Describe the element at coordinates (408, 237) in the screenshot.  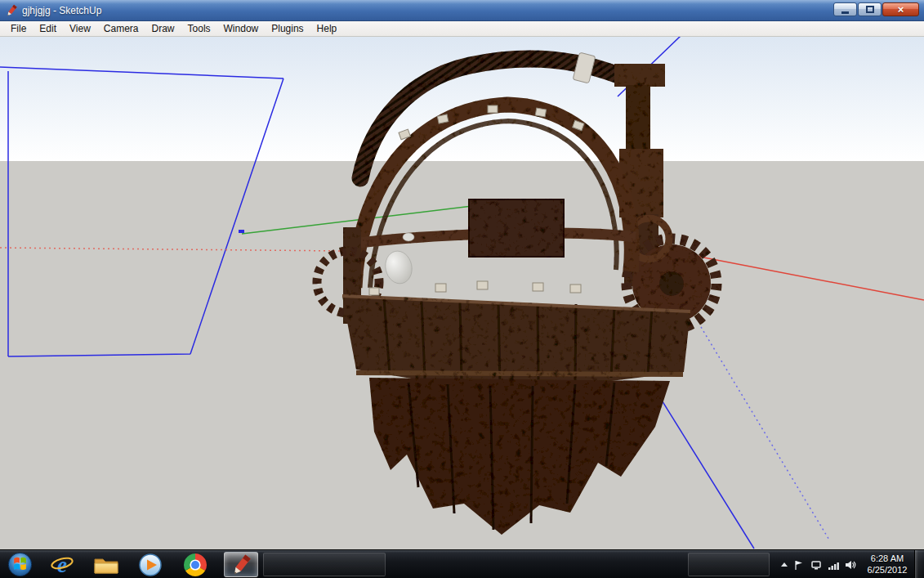
I see `model-small-blob` at that location.